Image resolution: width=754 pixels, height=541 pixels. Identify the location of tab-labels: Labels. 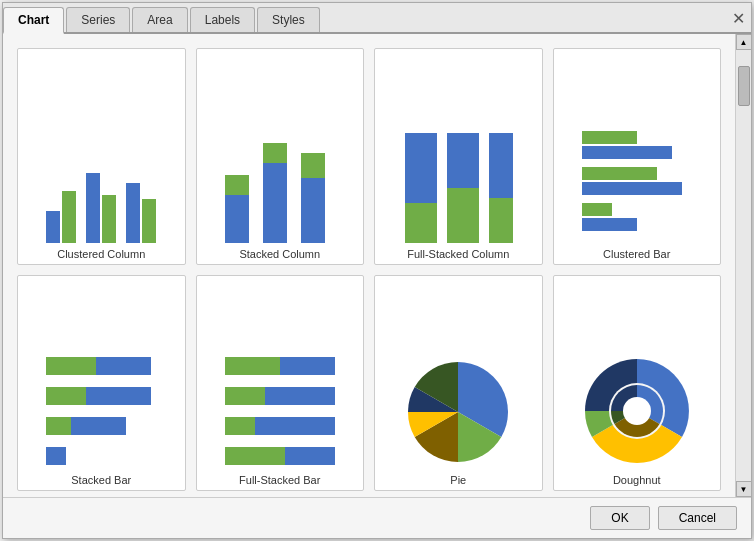
(222, 20).